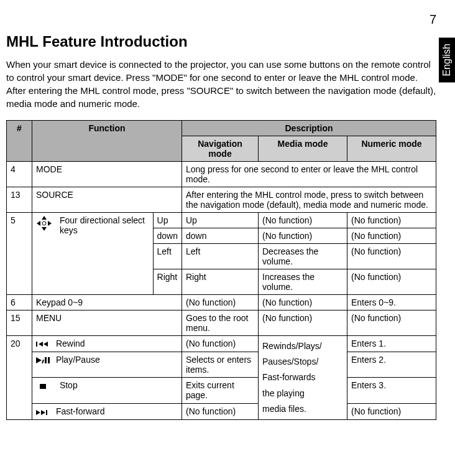  What do you see at coordinates (221, 84) in the screenshot?
I see `intro-paragraph: When your smart device is connected to t…` at bounding box center [221, 84].